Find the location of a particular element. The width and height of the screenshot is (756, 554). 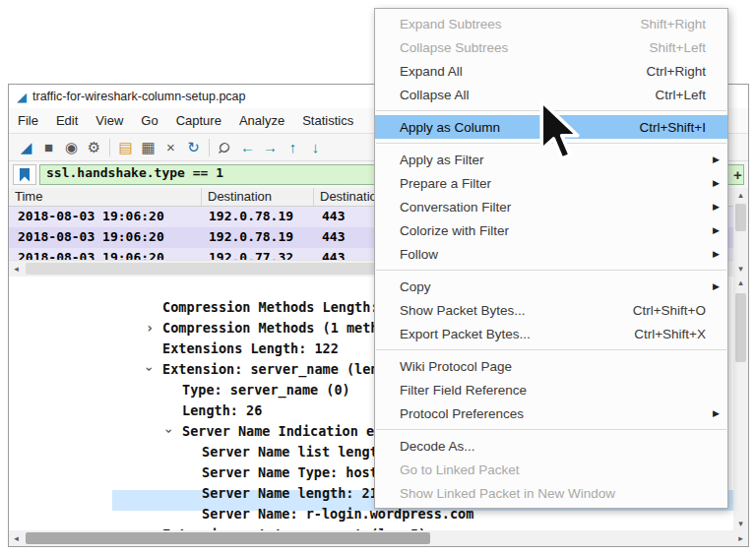

menu-go: Go is located at coordinates (150, 120).